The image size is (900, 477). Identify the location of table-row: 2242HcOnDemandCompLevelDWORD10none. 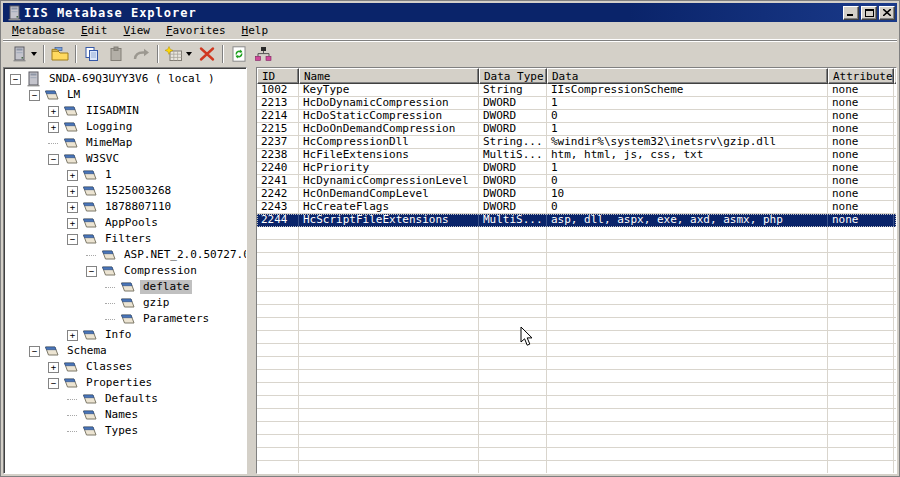
(576, 194).